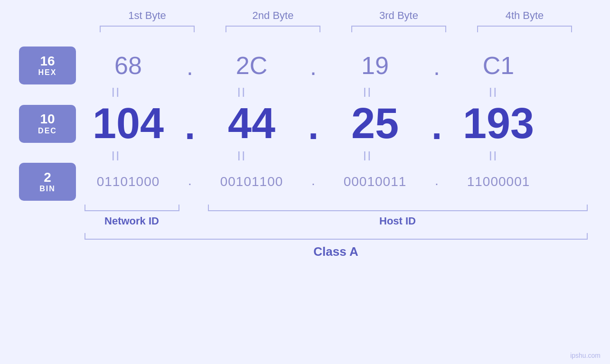 The image size is (610, 364). Describe the element at coordinates (336, 246) in the screenshot. I see `class-a-section: Class A` at that location.